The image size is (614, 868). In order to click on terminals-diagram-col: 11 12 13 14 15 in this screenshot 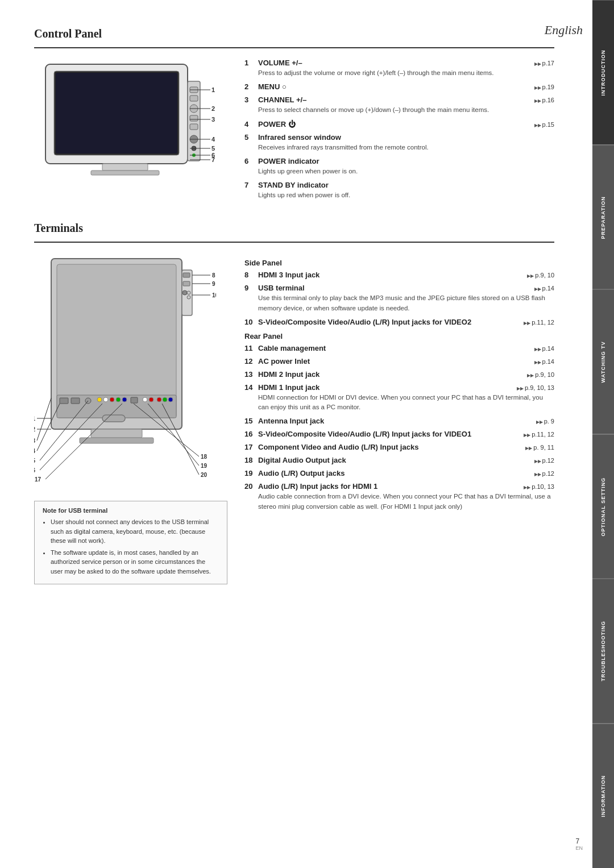, I will do `click(131, 418)`.